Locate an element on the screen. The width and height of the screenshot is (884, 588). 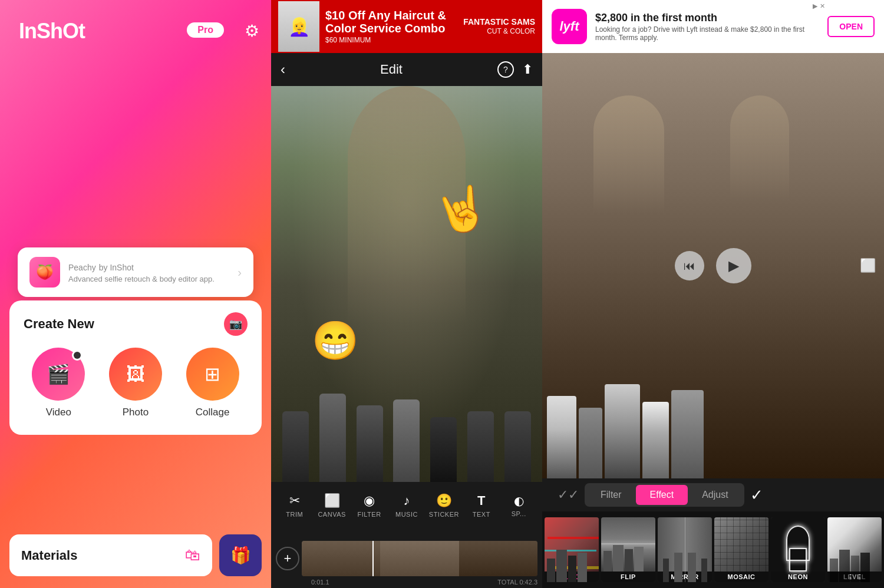
g-person is located at coordinates (551, 570).